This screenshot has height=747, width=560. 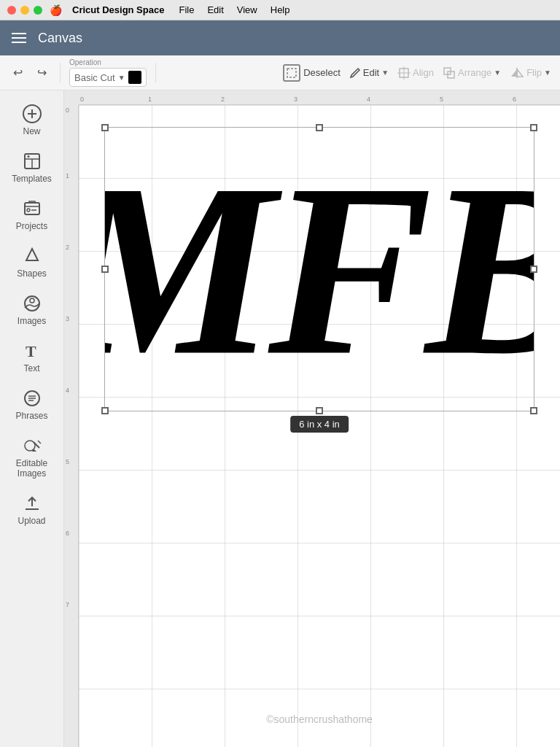 What do you see at coordinates (67, 176) in the screenshot?
I see `ruler-left-1: 1` at bounding box center [67, 176].